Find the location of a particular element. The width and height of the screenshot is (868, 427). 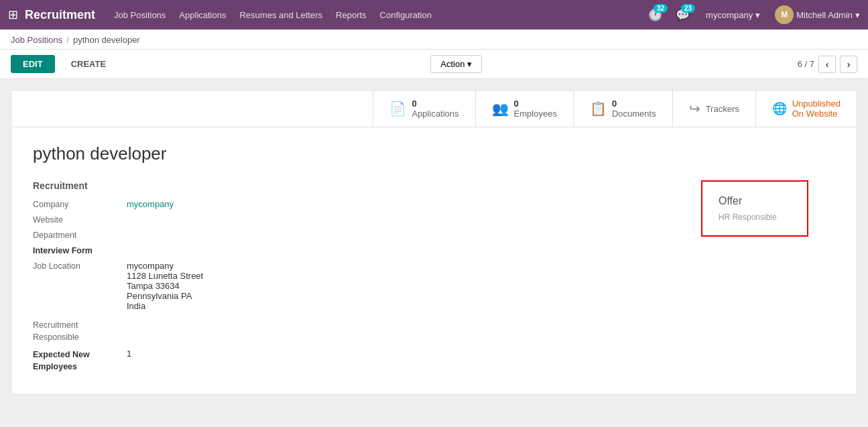

company-chevron: ▾ is located at coordinates (757, 15).